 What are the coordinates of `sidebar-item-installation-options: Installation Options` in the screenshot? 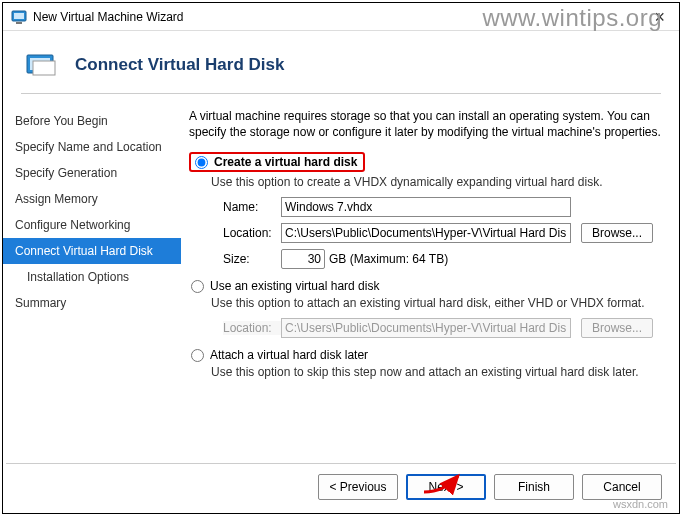 It's located at (92, 277).